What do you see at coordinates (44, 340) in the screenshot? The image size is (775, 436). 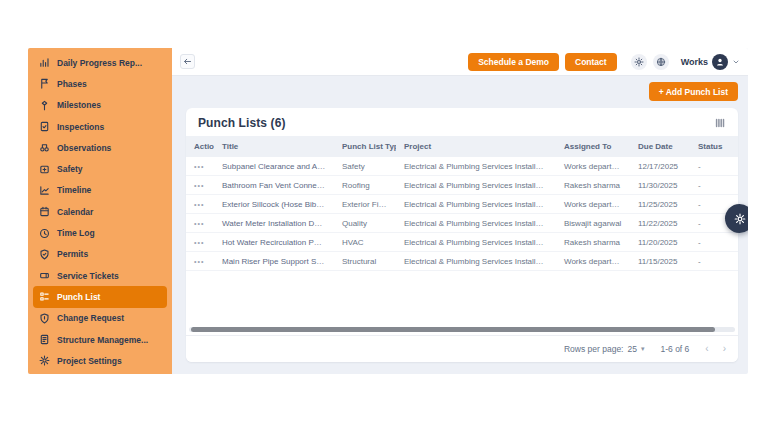 I see `document-icon` at bounding box center [44, 340].